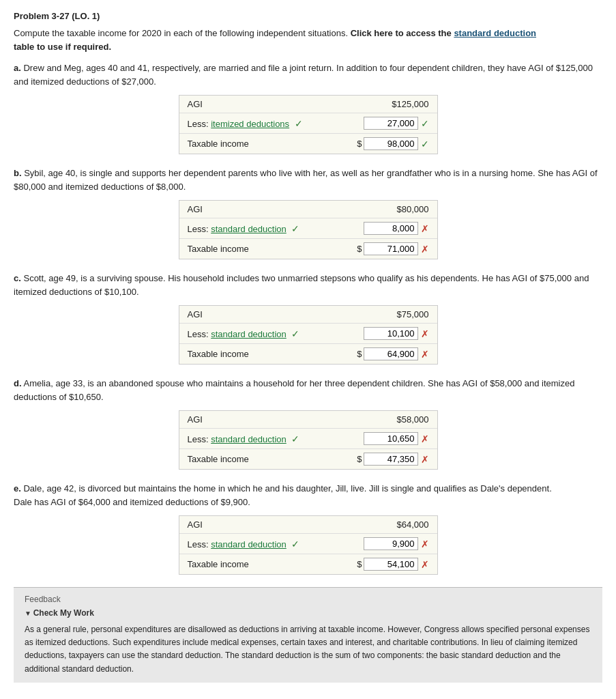 The image size is (616, 699). I want to click on part-d-table: AGI $58,000 Less: standard deduction ✓ ✗…, so click(308, 440).